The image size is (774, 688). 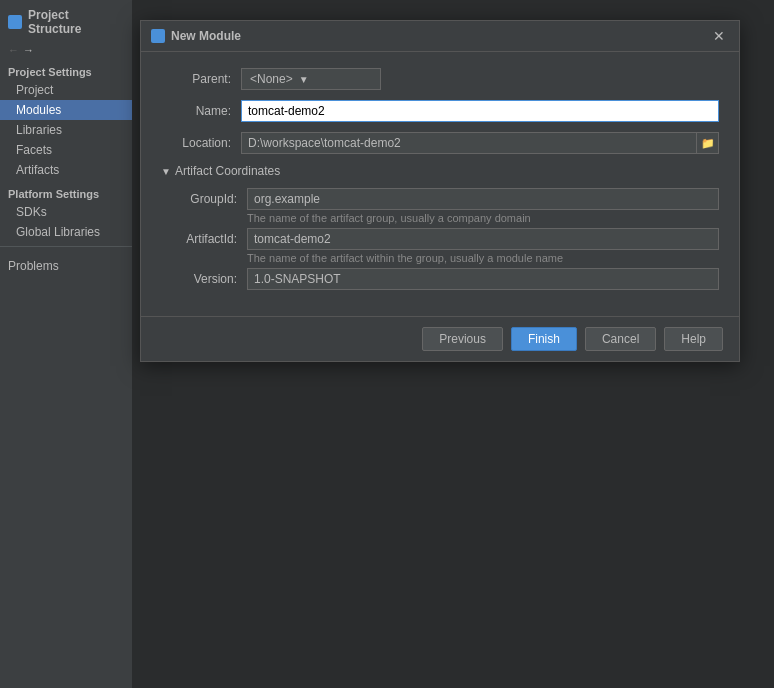 What do you see at coordinates (480, 111) in the screenshot?
I see `name-control` at bounding box center [480, 111].